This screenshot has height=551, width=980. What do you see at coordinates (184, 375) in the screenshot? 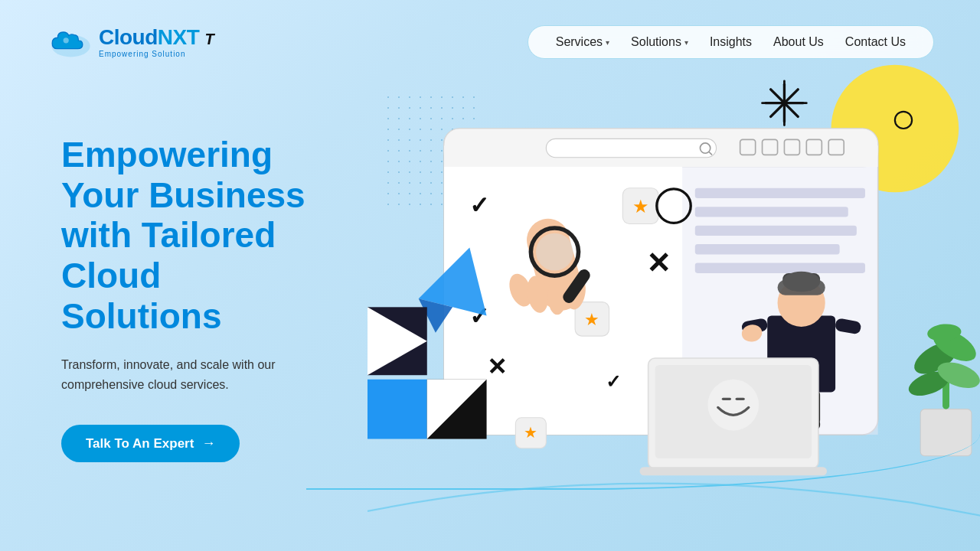
I see `hero-subtitle: Transform, innovate, and scale with our …` at bounding box center [184, 375].